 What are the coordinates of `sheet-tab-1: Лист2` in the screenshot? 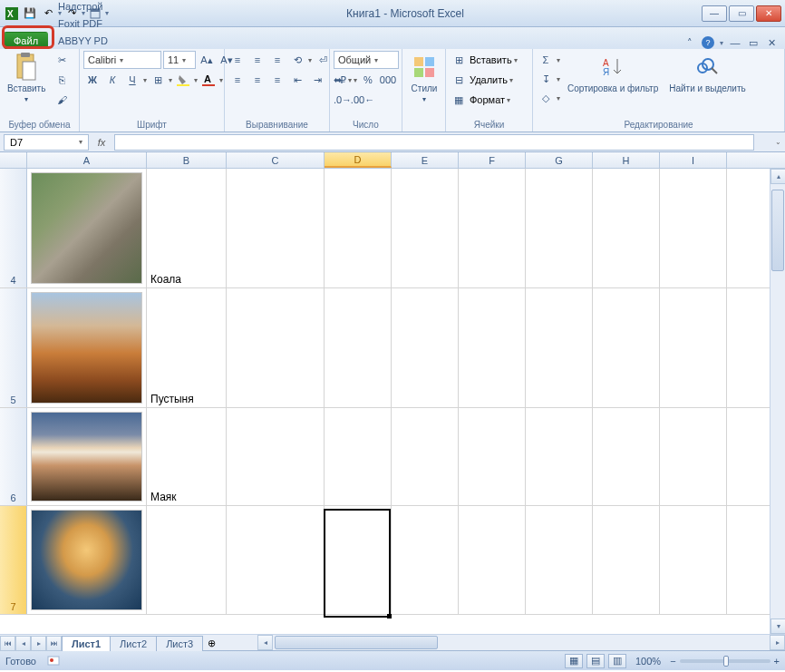 It's located at (133, 644).